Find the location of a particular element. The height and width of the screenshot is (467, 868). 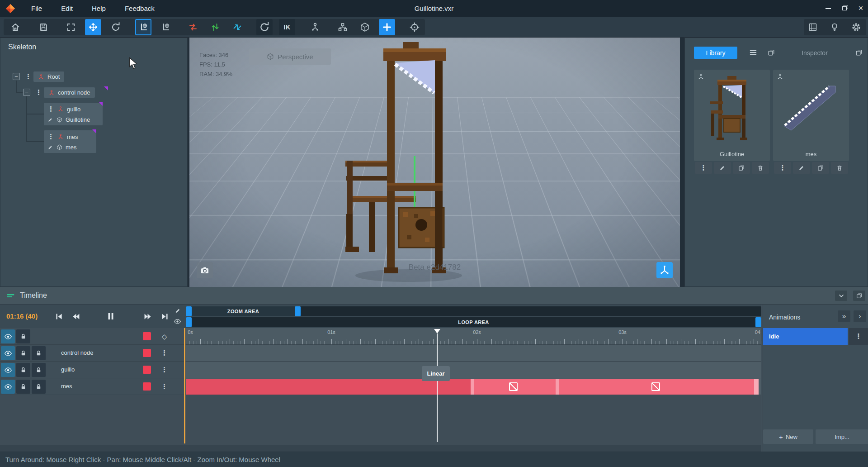

playhead-line is located at coordinates (437, 388).